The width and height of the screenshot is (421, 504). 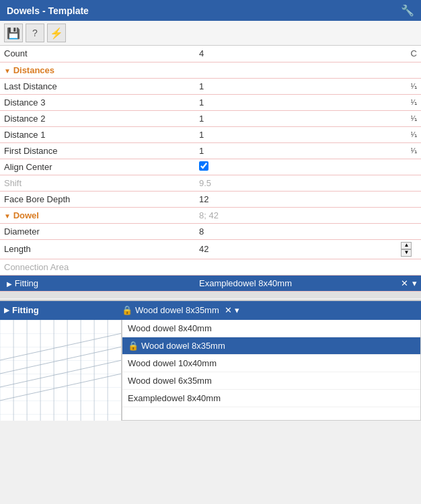 I want to click on dropdown-item-label: Wood dowel 10x40mm, so click(x=172, y=363).